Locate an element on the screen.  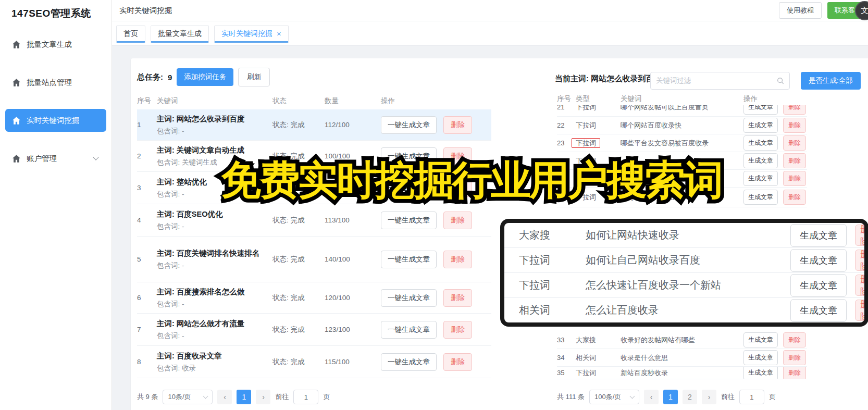
sidebar-item-account: 账户管理 is located at coordinates (56, 158).